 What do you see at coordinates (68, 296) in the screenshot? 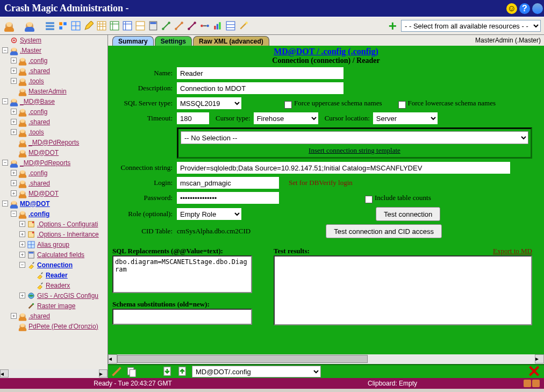
I see `tree-link: GIS - ArcGIS Configu` at bounding box center [68, 296].